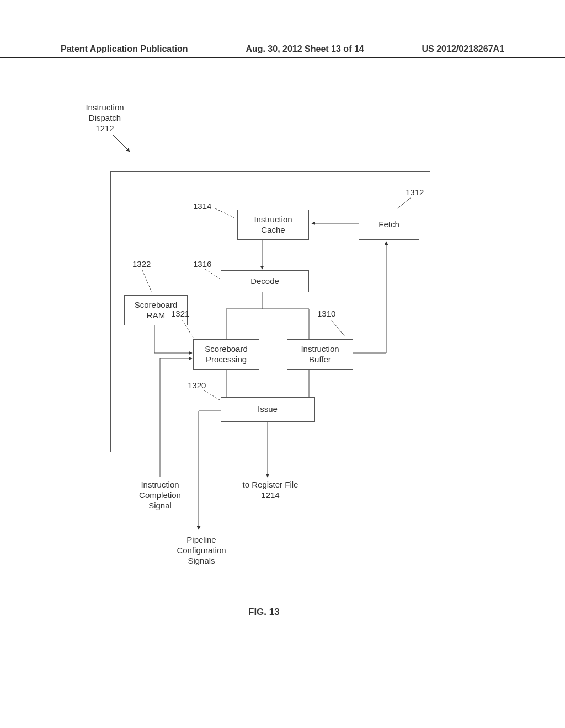  Describe the element at coordinates (180, 314) in the screenshot. I see `ref-1321: 1321` at that location.